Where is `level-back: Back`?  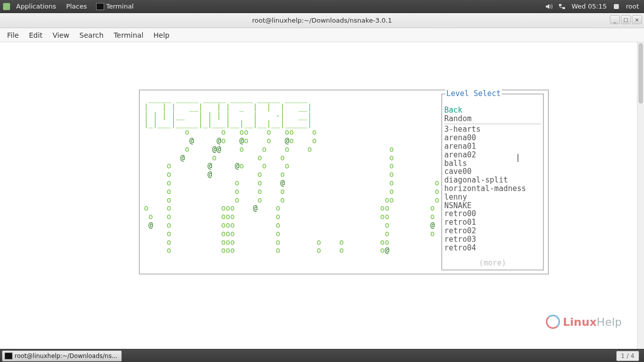
level-back: Back is located at coordinates (493, 111).